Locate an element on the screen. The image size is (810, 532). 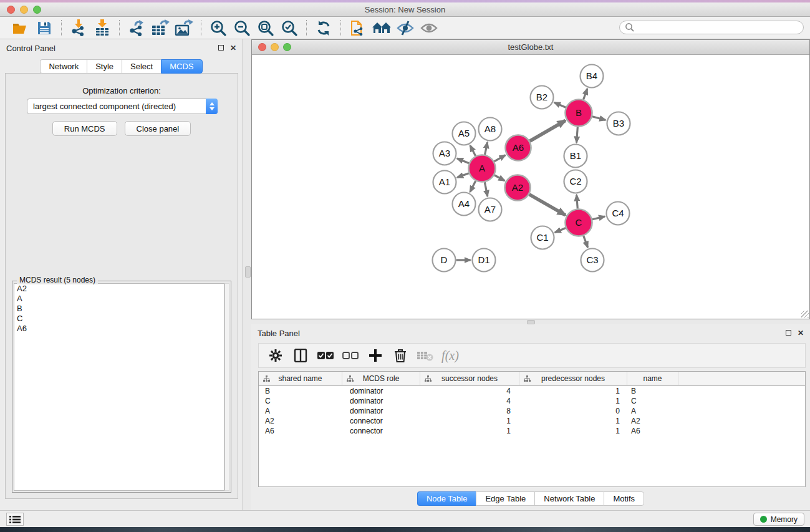
control-panel-tabs: NetworkStyleSelectMCDS is located at coordinates (121, 66).